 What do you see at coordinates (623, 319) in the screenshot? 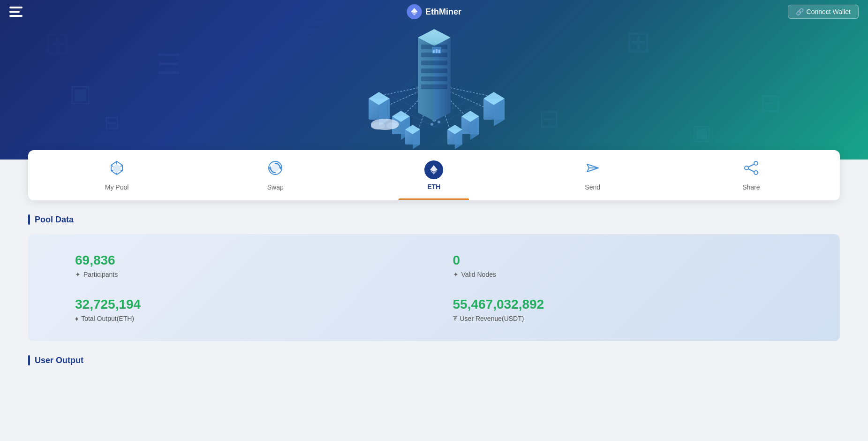
I see `user-revenue-label: ₮ User Revenue(USDT)` at bounding box center [623, 319].